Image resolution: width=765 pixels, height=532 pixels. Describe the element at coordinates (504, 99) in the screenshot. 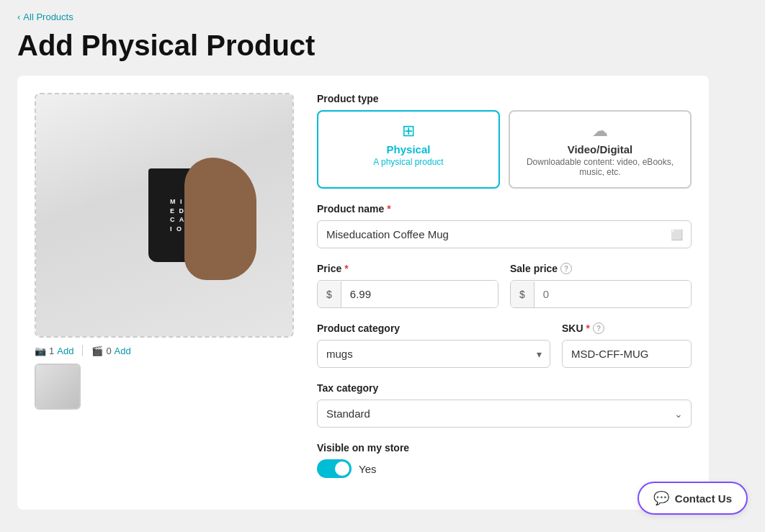

I see `product-type-label: Product type` at that location.